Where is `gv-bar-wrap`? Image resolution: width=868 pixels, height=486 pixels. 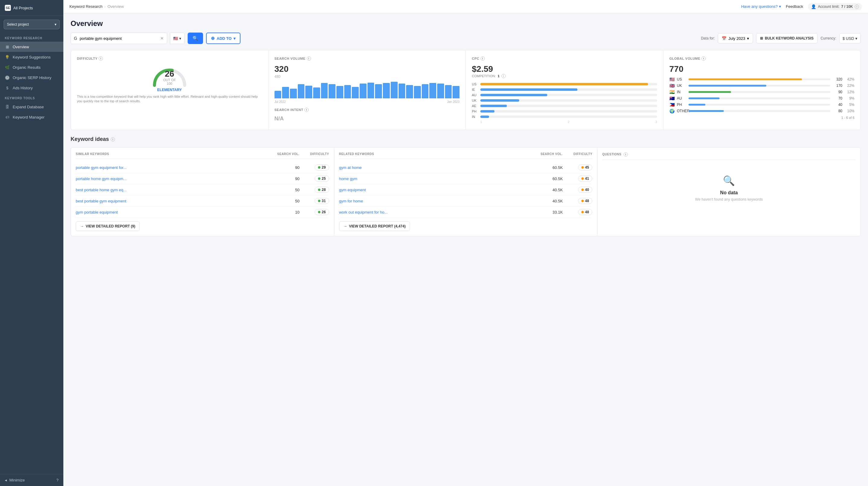
gv-bar-wrap is located at coordinates (760, 104).